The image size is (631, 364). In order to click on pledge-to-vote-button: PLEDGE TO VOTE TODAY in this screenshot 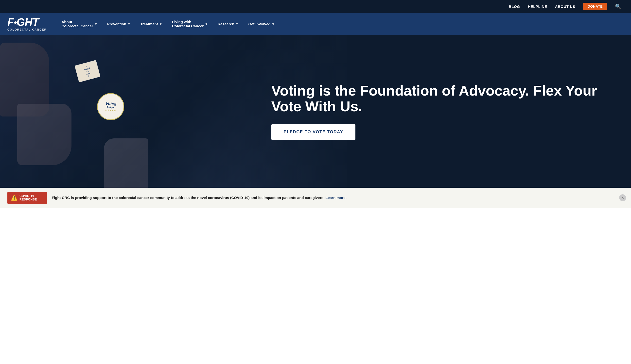, I will do `click(313, 132)`.